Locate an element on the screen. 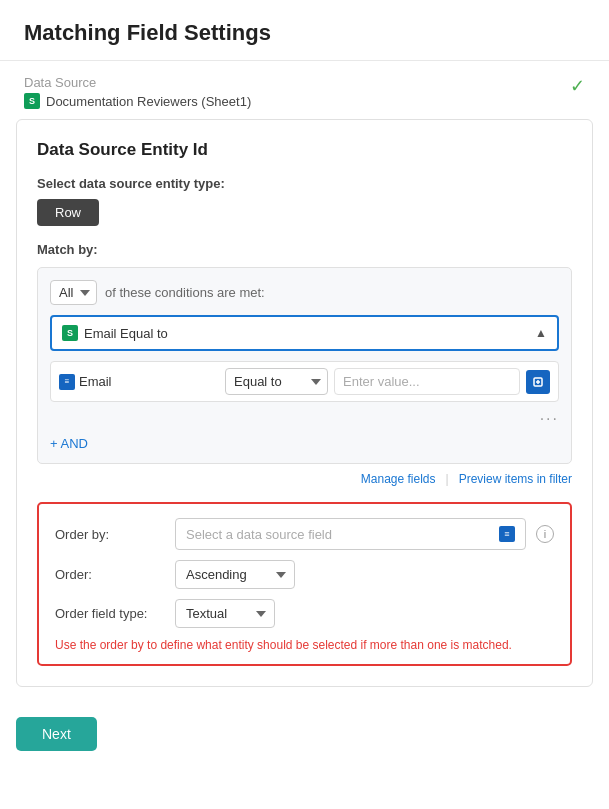  more-options-icon: ··· is located at coordinates (550, 419).